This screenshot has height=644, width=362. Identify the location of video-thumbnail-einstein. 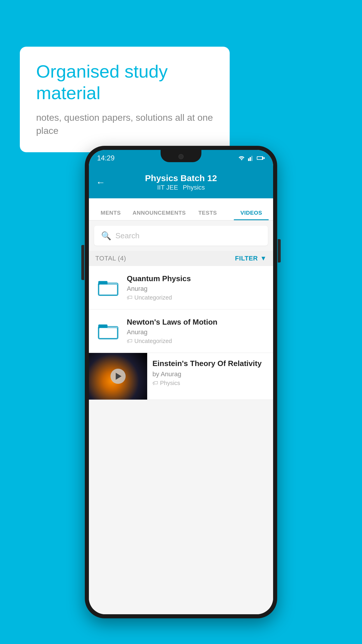
(118, 376).